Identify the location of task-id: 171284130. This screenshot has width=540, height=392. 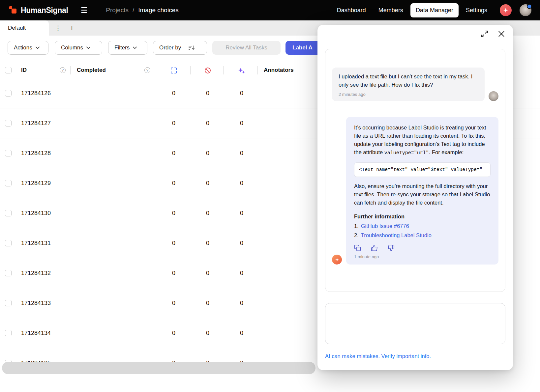
(36, 213).